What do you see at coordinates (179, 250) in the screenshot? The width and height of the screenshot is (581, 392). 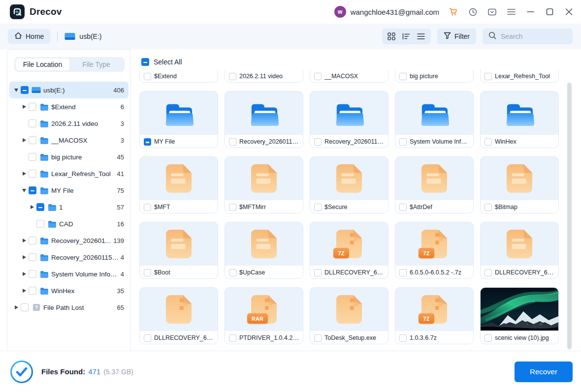 I see `file-card-boot: $Boot` at bounding box center [179, 250].